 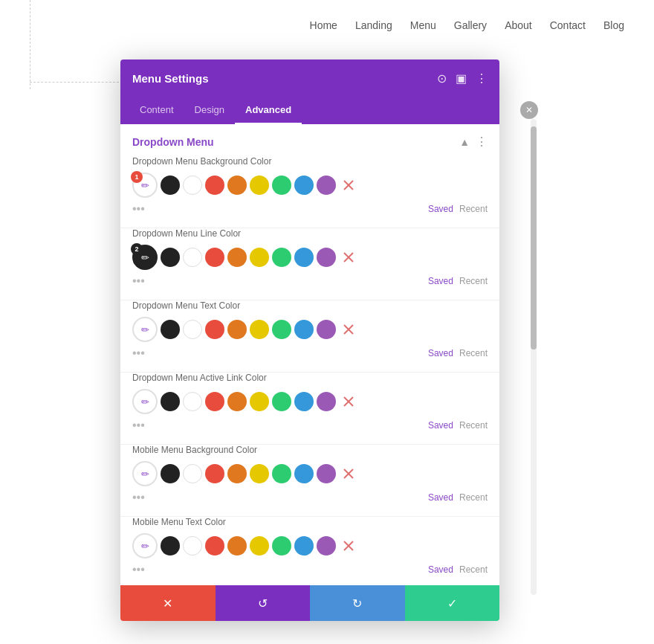 I want to click on reset-button: ↺, so click(x=263, y=603).